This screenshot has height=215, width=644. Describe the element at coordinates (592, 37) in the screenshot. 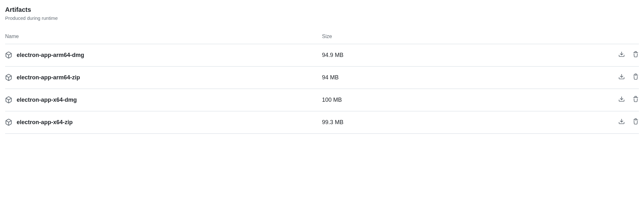

I see `column-header-actions` at that location.